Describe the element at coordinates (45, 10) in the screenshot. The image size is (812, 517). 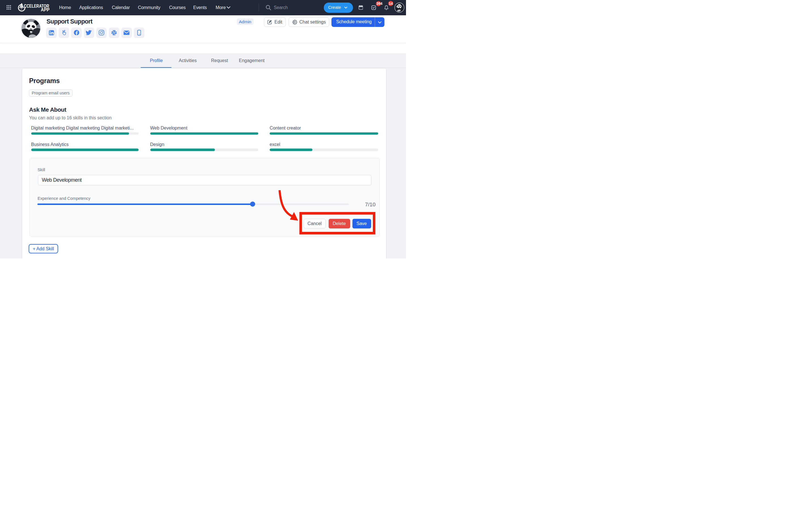
I see `svg-text: APP` at that location.